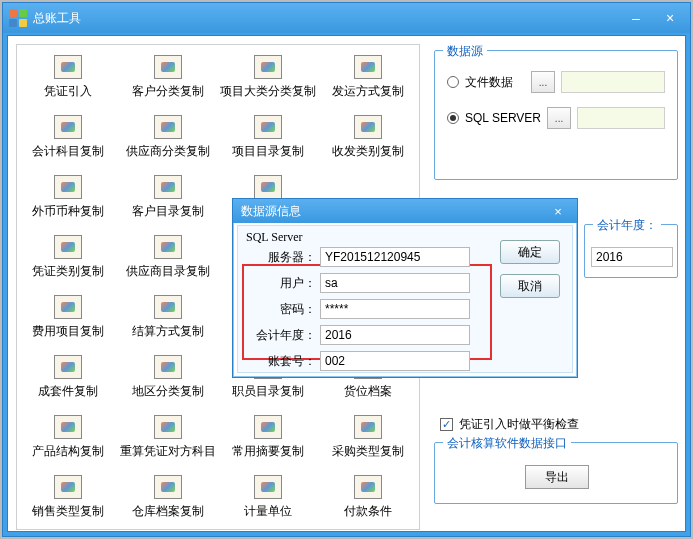 Image resolution: width=693 pixels, height=539 pixels. I want to click on password-label: 密码：, so click(281, 310).